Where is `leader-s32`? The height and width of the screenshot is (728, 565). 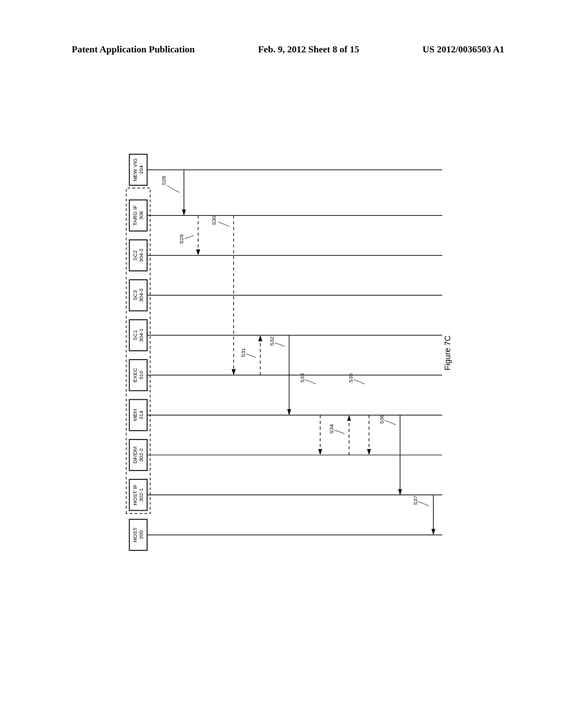 leader-s32 is located at coordinates (279, 345).